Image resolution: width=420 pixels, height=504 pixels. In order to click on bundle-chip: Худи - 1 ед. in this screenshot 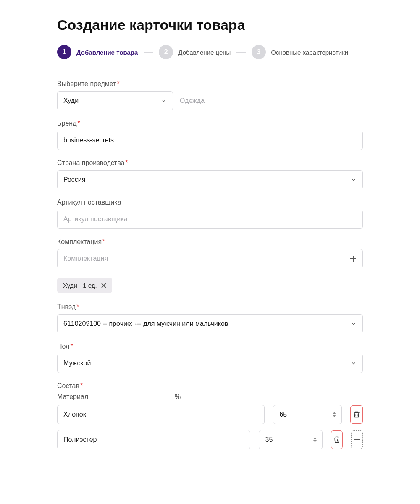, I will do `click(85, 286)`.